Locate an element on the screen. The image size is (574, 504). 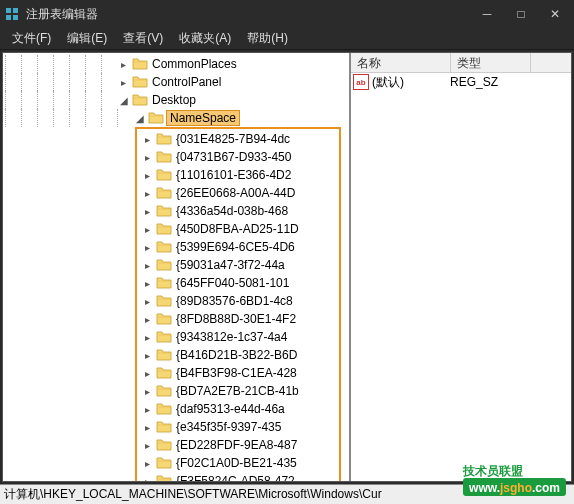
value-name: (默认) is located at coordinates (411, 82).